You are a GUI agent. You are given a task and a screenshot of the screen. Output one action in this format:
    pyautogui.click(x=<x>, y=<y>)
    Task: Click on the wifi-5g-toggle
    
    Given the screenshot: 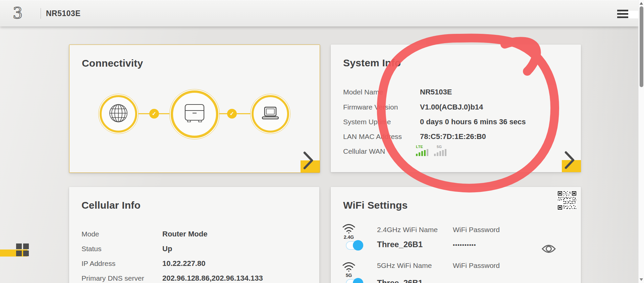 What is the action you would take?
    pyautogui.click(x=354, y=281)
    